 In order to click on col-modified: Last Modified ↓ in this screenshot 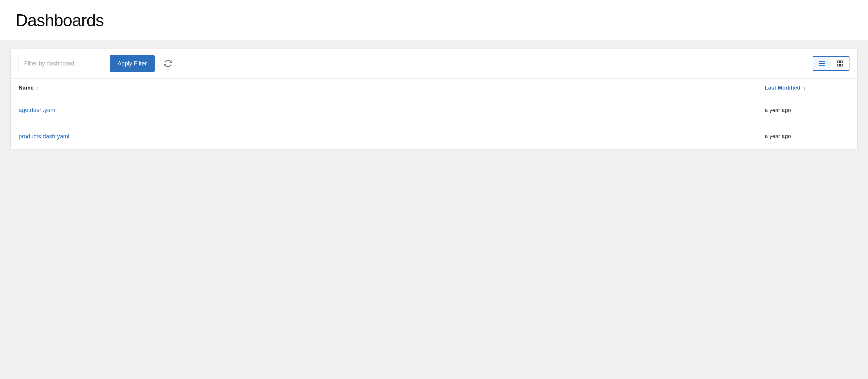, I will do `click(807, 88)`.